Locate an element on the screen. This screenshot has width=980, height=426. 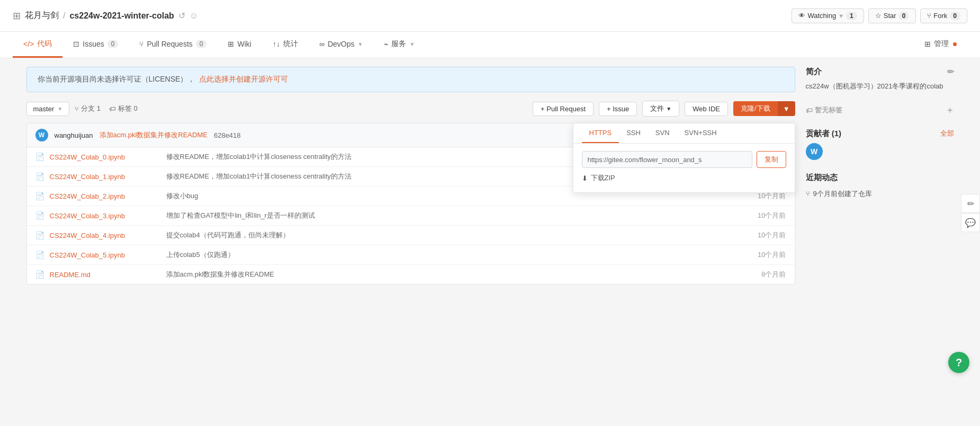
top-bar: ⊞ 花月与剑 / cs224w-2021-winter-colab ↺ ☺ 👁 … is located at coordinates (490, 16).